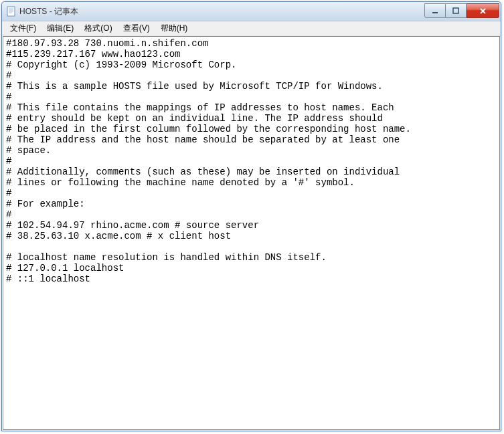 The image size is (504, 434). What do you see at coordinates (23, 28) in the screenshot?
I see `menu-file: 文件(F)` at bounding box center [23, 28].